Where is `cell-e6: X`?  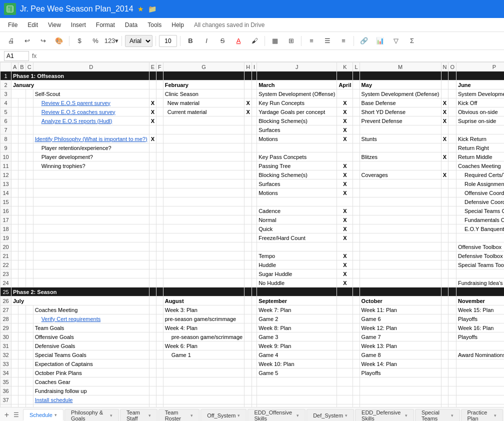
cell-e6: X is located at coordinates (152, 121).